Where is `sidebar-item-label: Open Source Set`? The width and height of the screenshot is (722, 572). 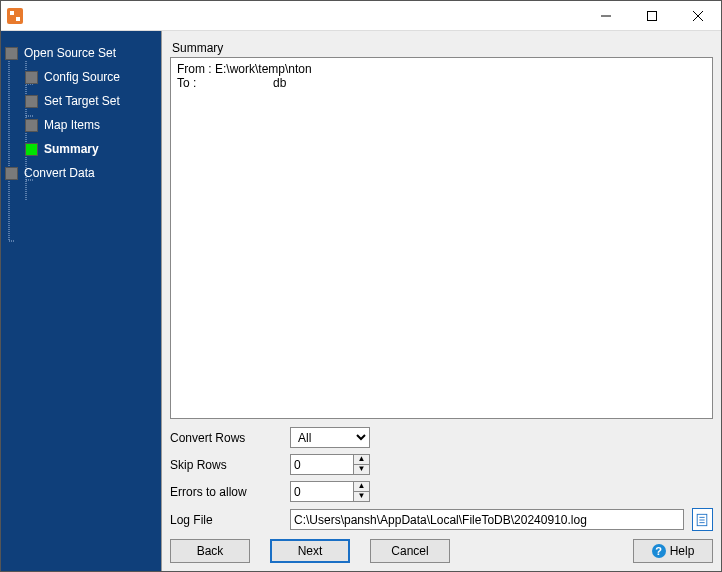
sidebar-item-label: Open Source Set is located at coordinates (70, 53).